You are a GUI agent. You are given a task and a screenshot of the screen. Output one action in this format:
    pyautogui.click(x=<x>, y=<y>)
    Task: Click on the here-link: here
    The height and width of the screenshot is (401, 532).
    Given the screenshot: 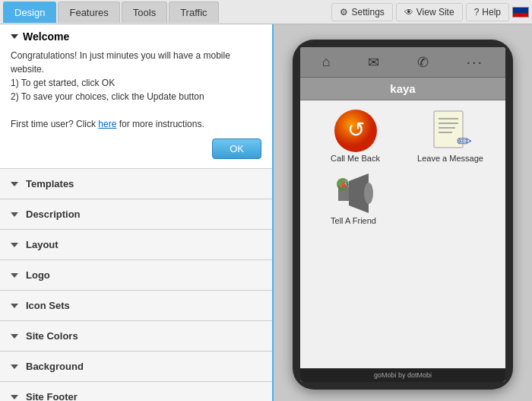 What is the action you would take?
    pyautogui.click(x=107, y=124)
    